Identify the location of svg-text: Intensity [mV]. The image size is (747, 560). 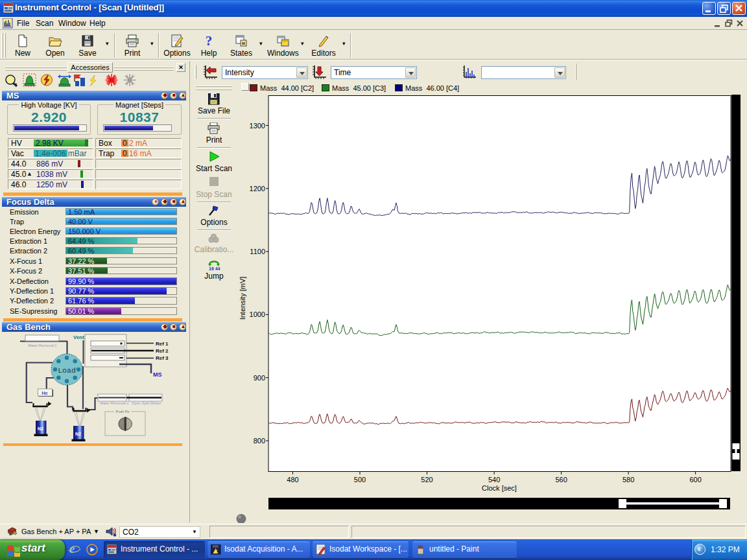
(243, 298).